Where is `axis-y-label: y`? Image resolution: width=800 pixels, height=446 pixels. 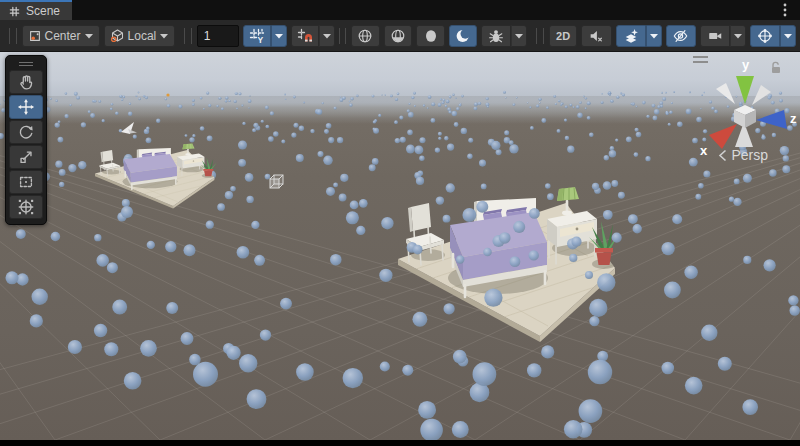 axis-y-label: y is located at coordinates (746, 64).